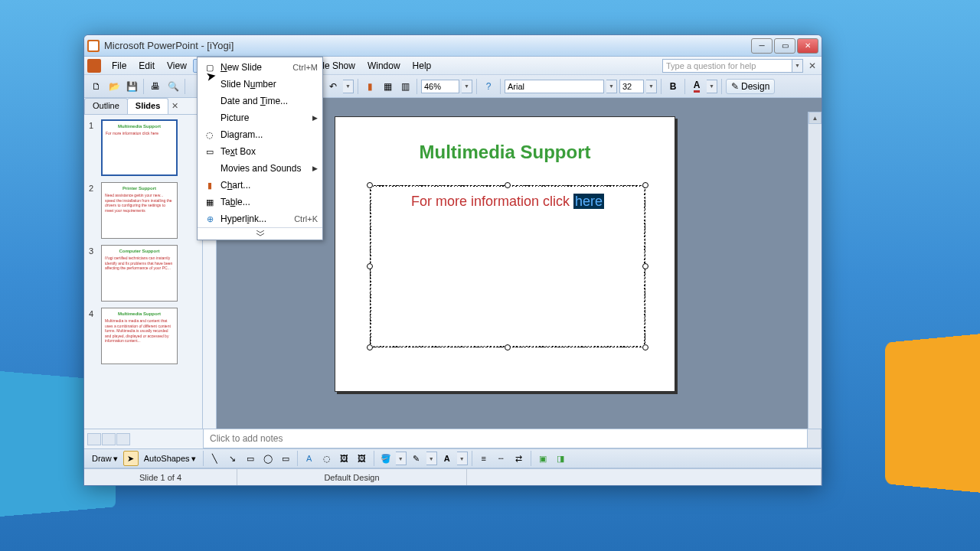  I want to click on font-color-button-2: A, so click(447, 458).